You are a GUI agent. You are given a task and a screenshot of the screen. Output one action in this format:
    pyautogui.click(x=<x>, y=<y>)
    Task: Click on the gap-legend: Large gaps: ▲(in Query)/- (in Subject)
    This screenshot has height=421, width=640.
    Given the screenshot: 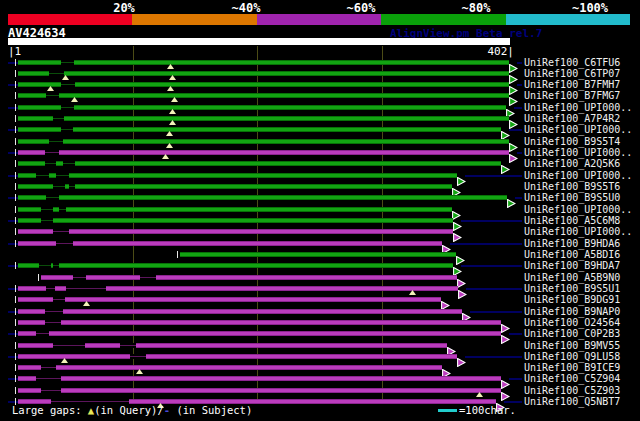 What is the action you would take?
    pyautogui.click(x=132, y=410)
    